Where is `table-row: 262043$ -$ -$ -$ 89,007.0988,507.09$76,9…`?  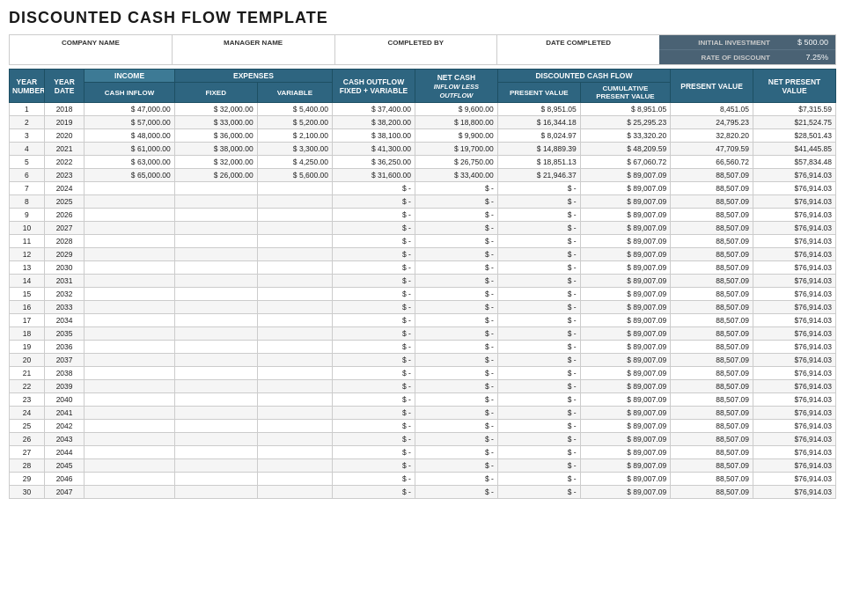
table-row: 262043$ -$ -$ -$ 89,007.0988,507.09$76,9… is located at coordinates (422, 440).